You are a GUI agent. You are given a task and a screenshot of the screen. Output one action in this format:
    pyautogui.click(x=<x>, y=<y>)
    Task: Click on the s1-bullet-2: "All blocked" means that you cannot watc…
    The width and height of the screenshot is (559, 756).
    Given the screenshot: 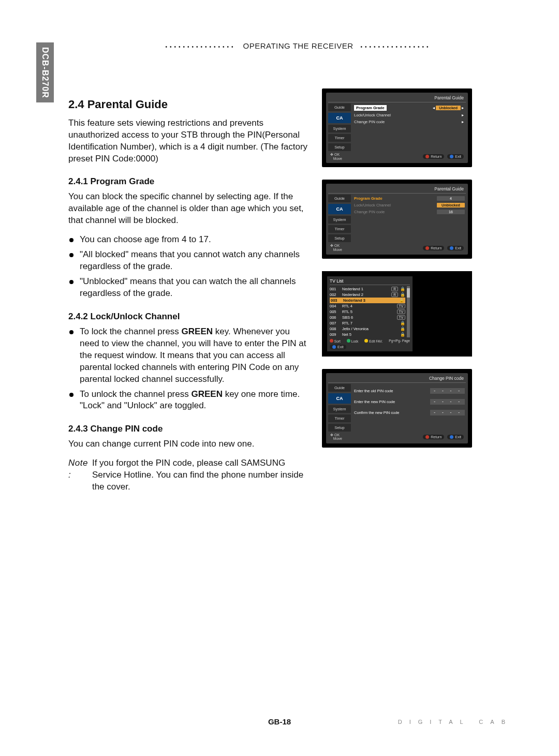 What is the action you would take?
    pyautogui.click(x=190, y=261)
    